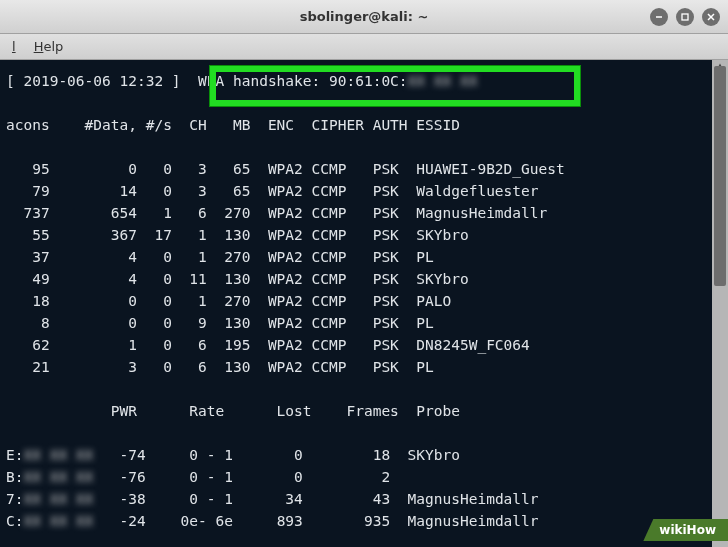 The image size is (728, 547). I want to click on client-table-header: PWR Rate Lost Frames Probe, so click(364, 411).